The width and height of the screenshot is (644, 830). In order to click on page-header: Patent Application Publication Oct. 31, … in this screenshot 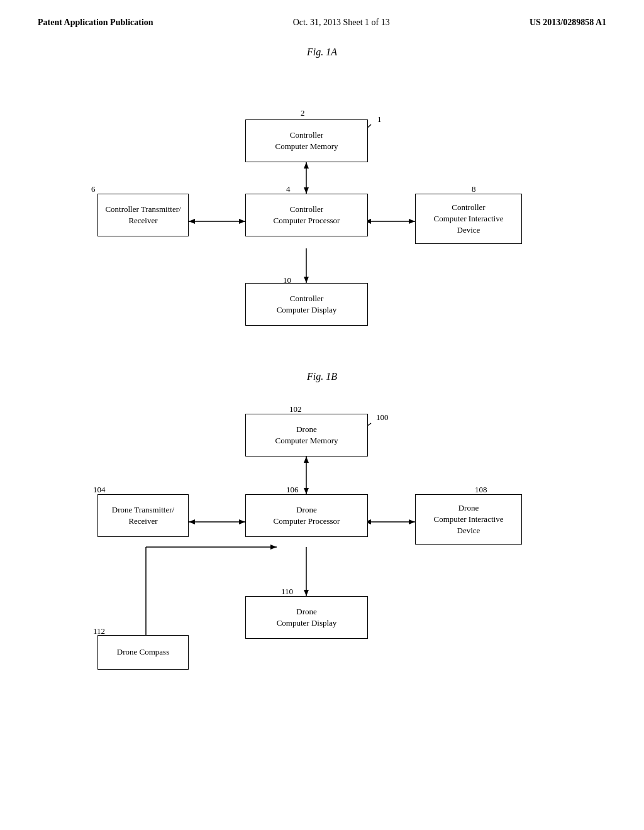, I will do `click(322, 17)`.